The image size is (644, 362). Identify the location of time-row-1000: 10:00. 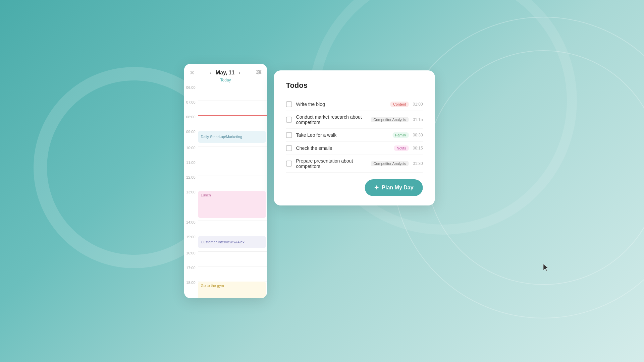
(226, 153).